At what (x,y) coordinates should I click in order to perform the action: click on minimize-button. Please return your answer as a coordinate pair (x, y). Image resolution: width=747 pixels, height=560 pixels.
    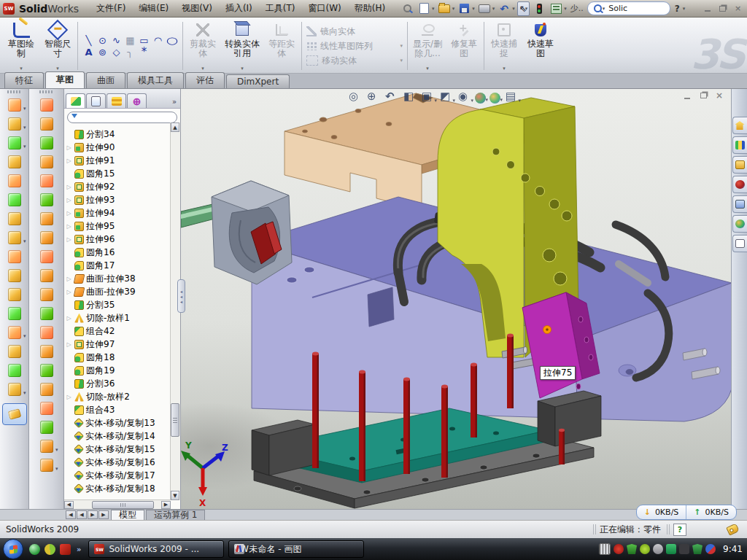
    Looking at the image, I should click on (708, 9).